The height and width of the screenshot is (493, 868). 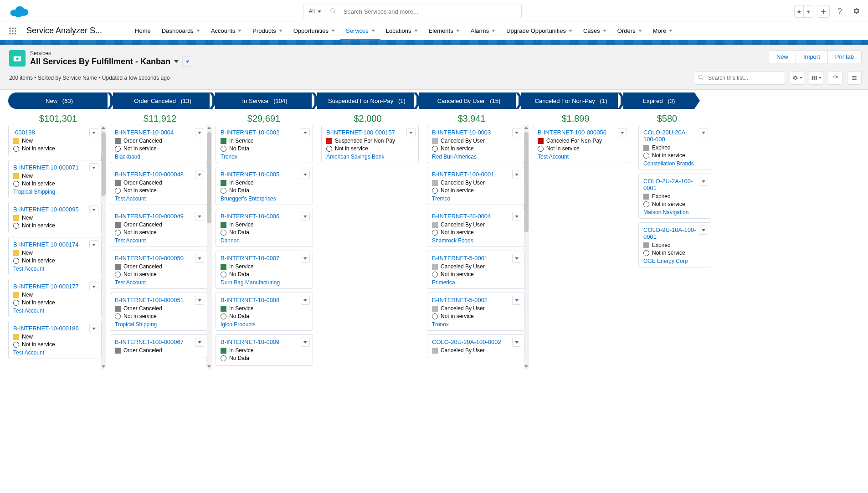 What do you see at coordinates (159, 228) in the screenshot?
I see `kanban-card: B-INTERNET-100-000049Order CanceledNot i…` at bounding box center [159, 228].